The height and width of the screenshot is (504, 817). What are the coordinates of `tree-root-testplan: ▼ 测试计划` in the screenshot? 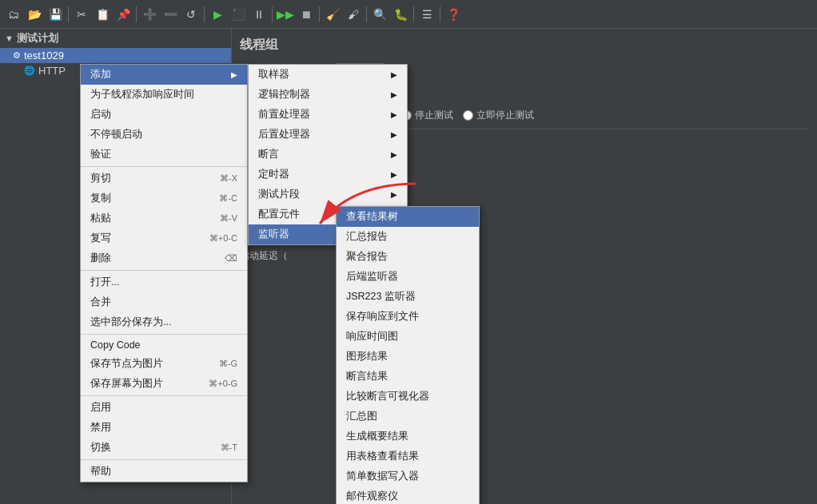 It's located at (115, 38).